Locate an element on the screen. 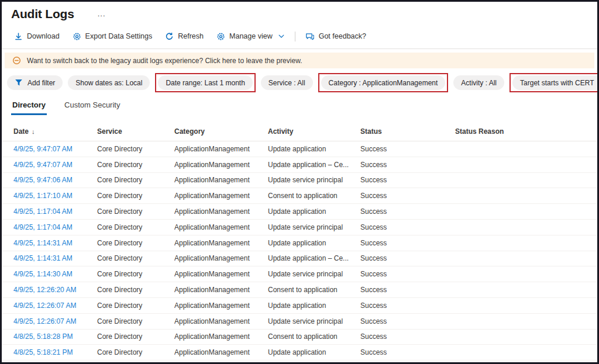 This screenshot has height=364, width=599. table-row: 4/8/25, 5:18:21 PM Core Directory Applic… is located at coordinates (300, 353).